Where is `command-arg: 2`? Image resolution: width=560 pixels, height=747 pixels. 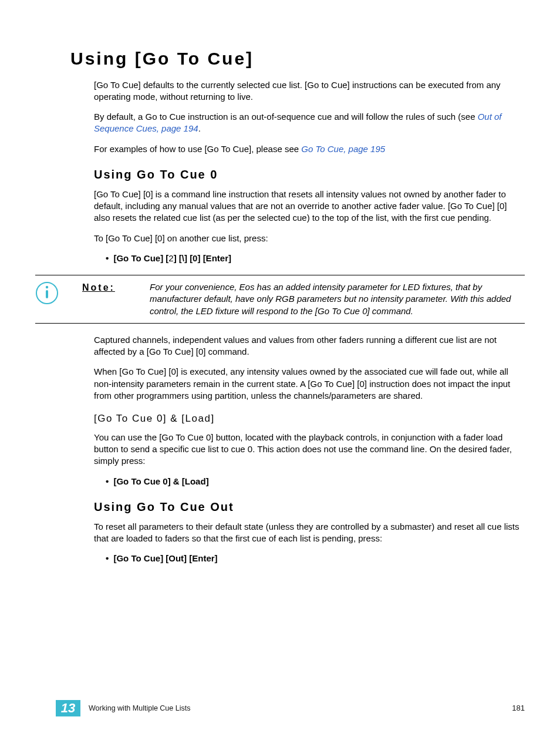 command-arg: 2 is located at coordinates (171, 258).